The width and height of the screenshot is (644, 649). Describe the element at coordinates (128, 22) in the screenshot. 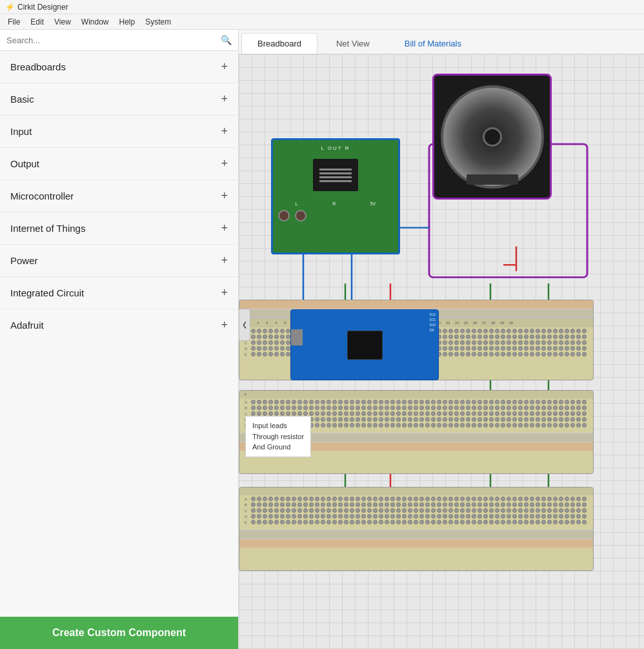

I see `menu-help: Help` at that location.